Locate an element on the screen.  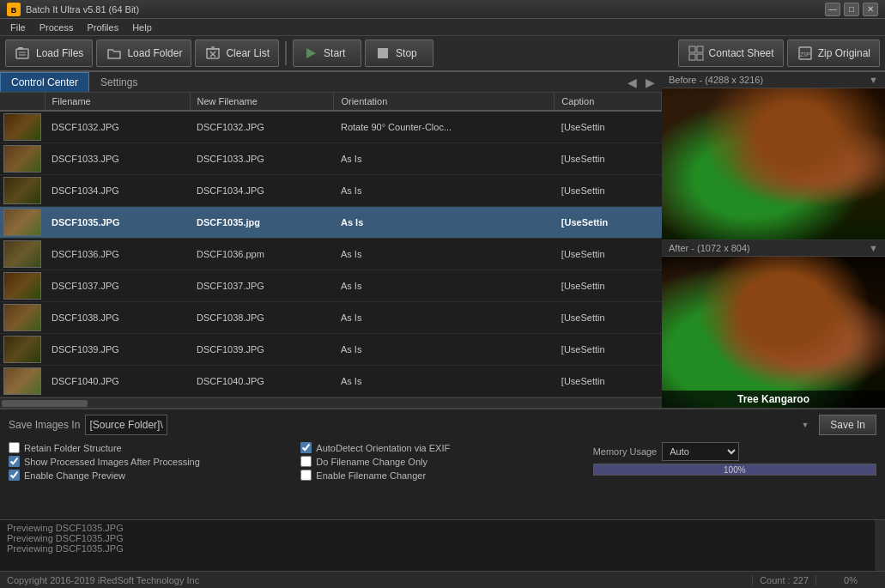
row-filename: DSCF1032.JPG is located at coordinates (117, 127).